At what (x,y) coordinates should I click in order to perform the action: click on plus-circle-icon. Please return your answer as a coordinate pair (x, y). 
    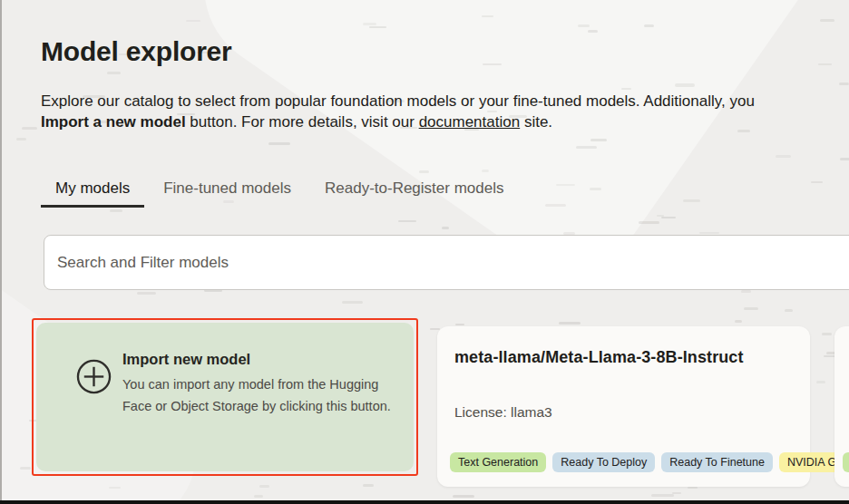
    Looking at the image, I should click on (94, 377).